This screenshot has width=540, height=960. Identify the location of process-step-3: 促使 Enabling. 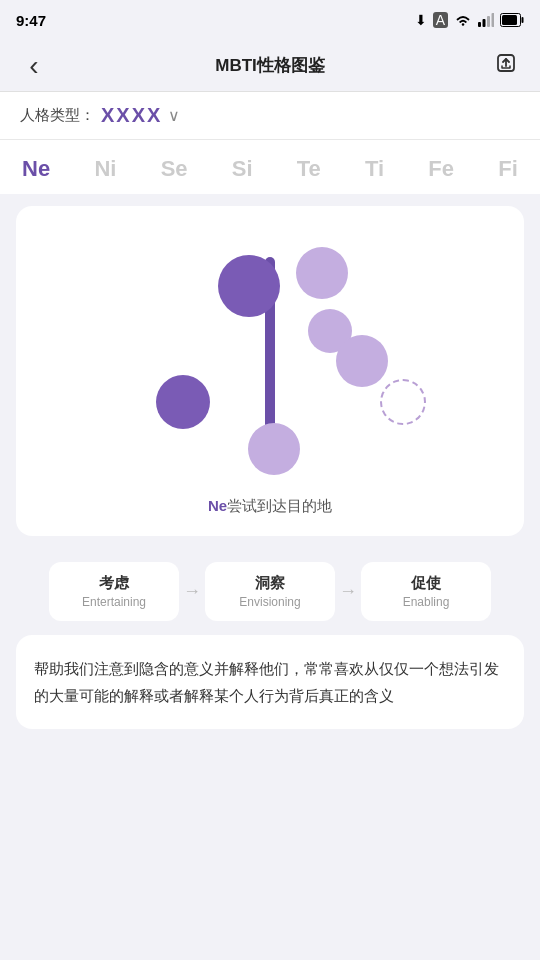
(426, 592).